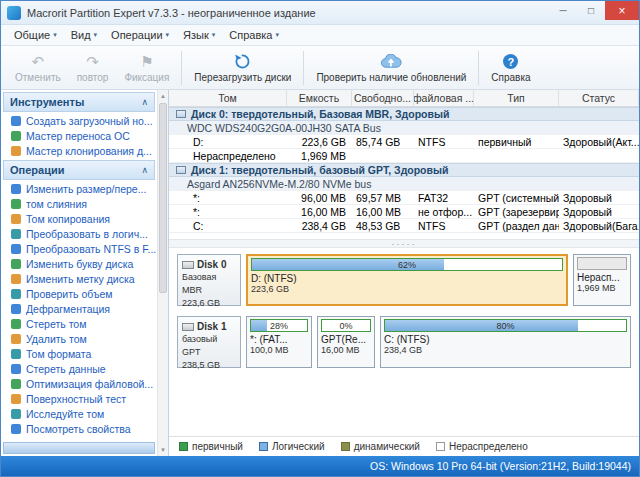 The height and width of the screenshot is (477, 640). What do you see at coordinates (506, 326) in the screenshot?
I see `usage-bar: 80%` at bounding box center [506, 326].